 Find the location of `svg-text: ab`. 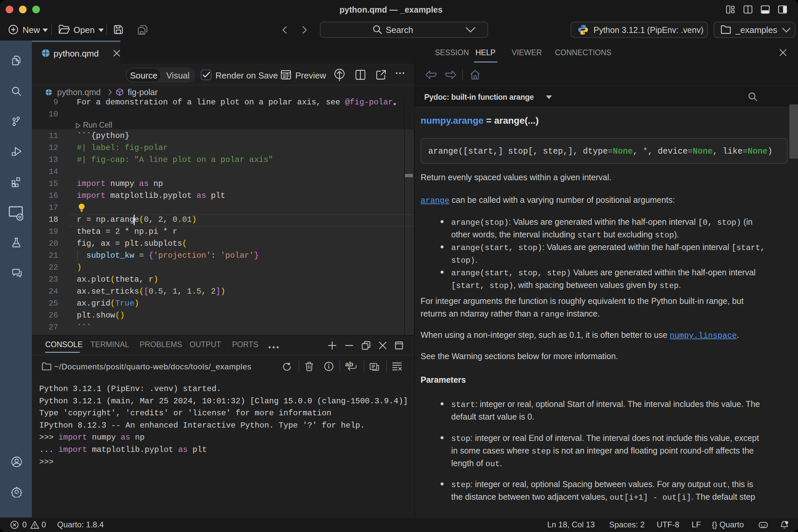

svg-text: ab is located at coordinates (349, 364).